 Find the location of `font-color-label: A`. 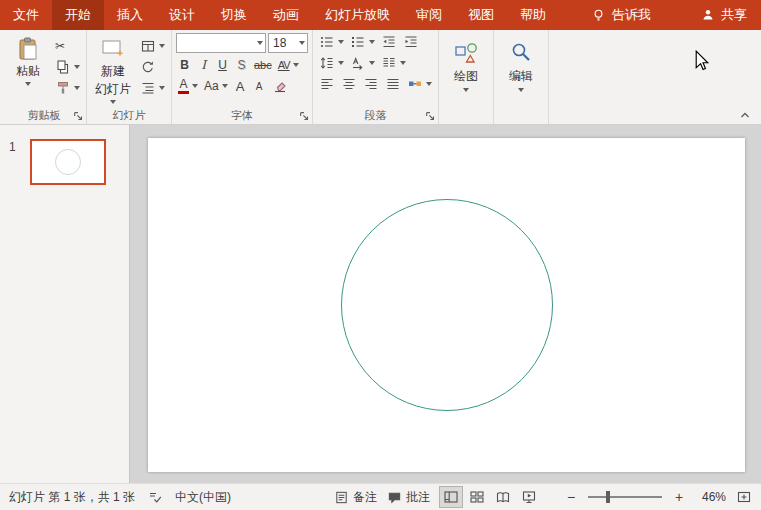

font-color-label: A is located at coordinates (183, 84).